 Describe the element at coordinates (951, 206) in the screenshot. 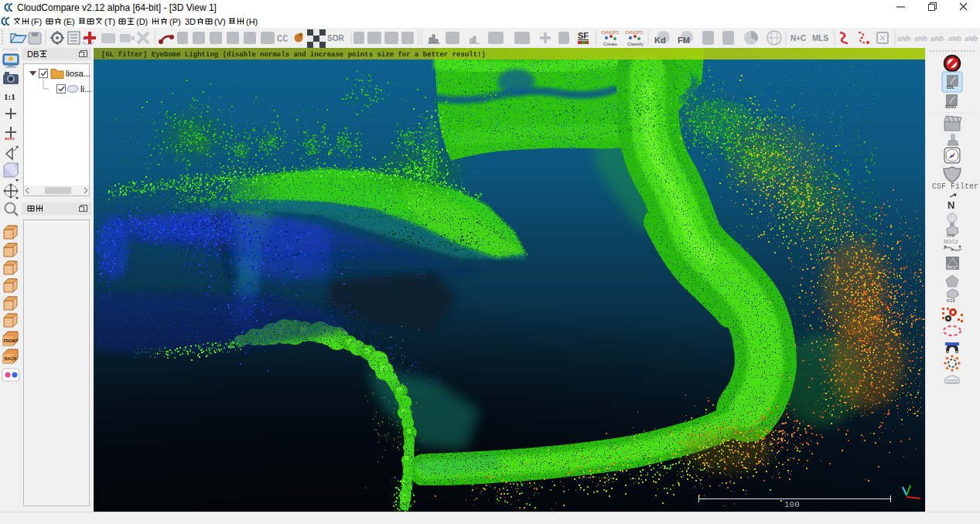

I see `svg-text: N` at that location.